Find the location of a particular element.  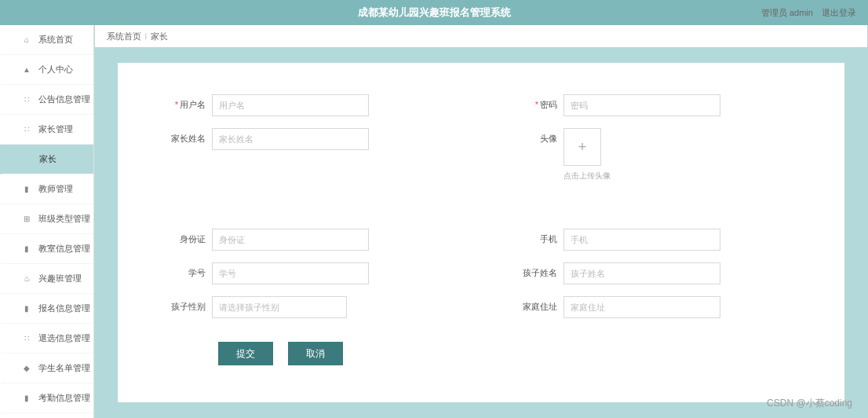

sidebar-item-7: ▮教室信息管理 is located at coordinates (47, 249).